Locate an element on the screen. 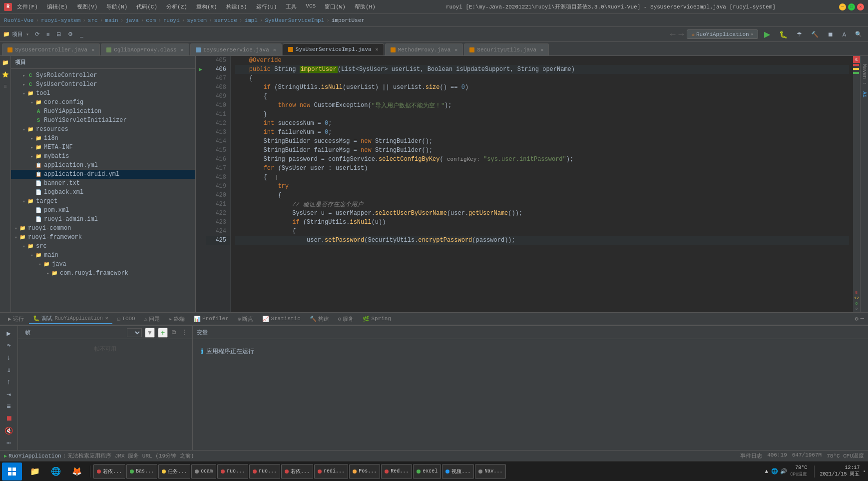  bottom-tab-issues: ⚠ 问题 is located at coordinates (152, 319).